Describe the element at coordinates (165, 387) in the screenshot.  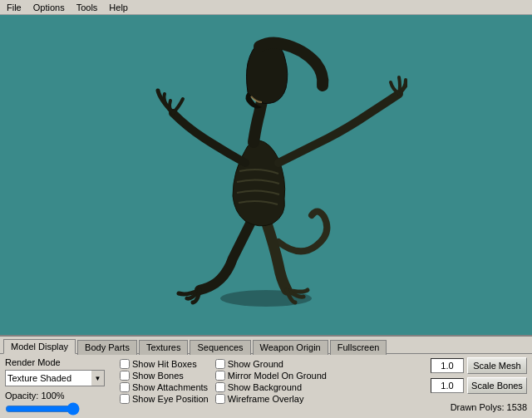
I see `checkbox-show-attachments: Show Attachments` at that location.